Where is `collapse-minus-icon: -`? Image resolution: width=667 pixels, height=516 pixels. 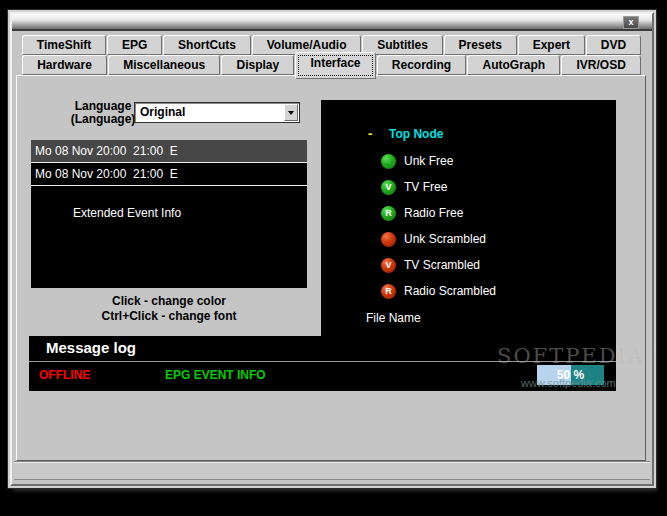
collapse-minus-icon: - is located at coordinates (374, 134).